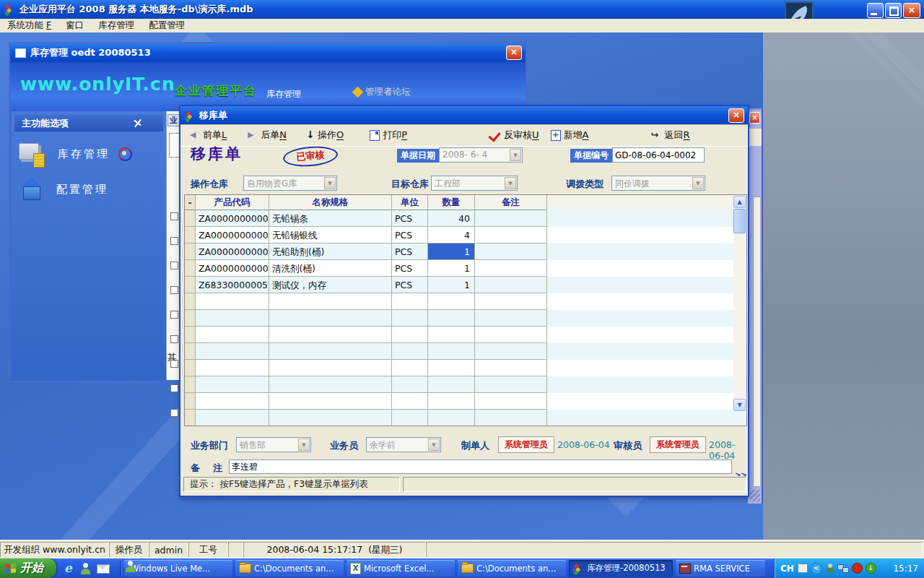 Image resolution: width=924 pixels, height=578 pixels. Describe the element at coordinates (912, 10) in the screenshot. I see `close-button: ×` at that location.